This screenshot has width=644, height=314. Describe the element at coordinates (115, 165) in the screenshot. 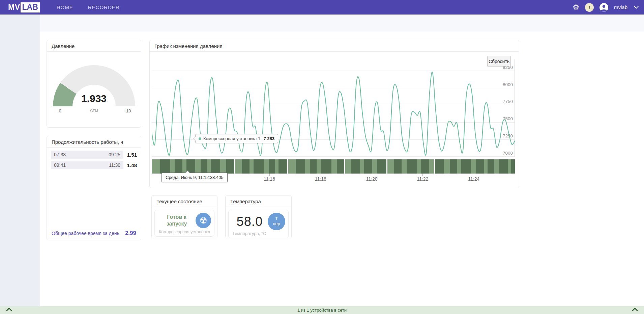

I see `interval-end: 11:30` at that location.